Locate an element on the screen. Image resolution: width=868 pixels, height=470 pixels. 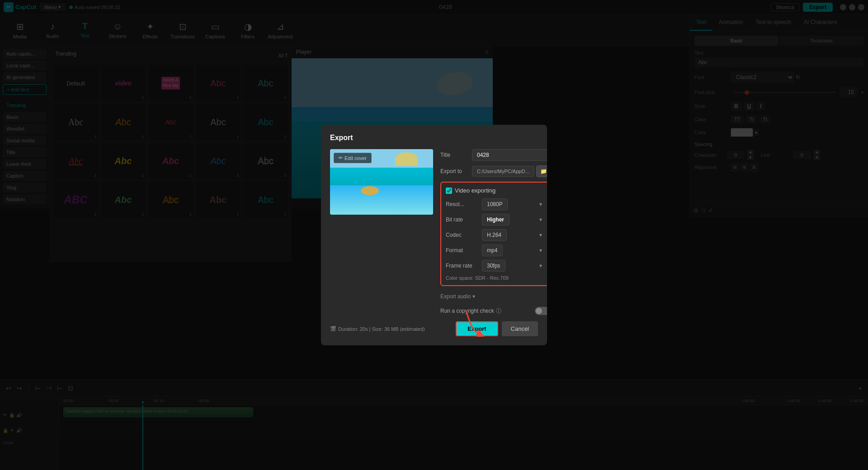
modal-cover-col: ✏ Edit cover is located at coordinates (382, 232).